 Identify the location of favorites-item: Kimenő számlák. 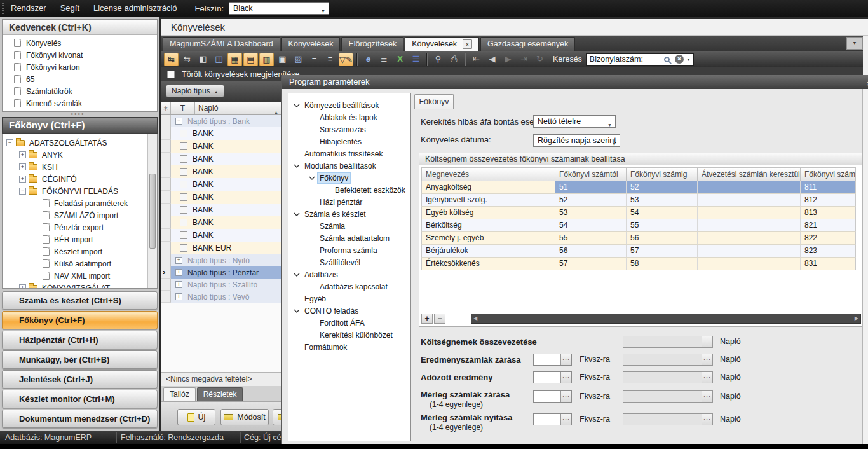
(80, 103).